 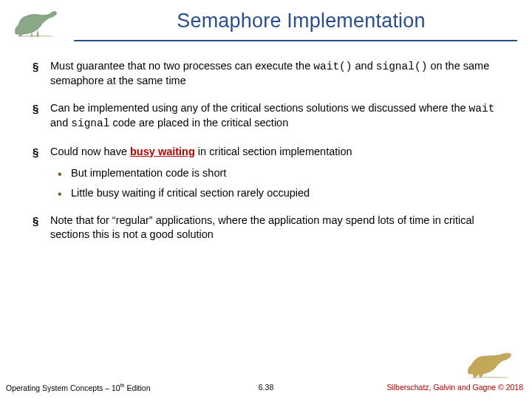 I want to click on sub-bullet-1: But implementation code is short, so click(x=276, y=173).